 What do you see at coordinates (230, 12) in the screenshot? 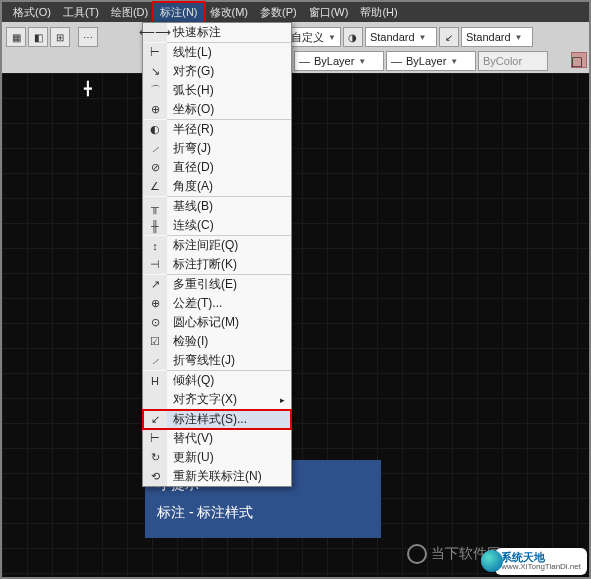
I see `menu-modify: 修改(M)` at bounding box center [230, 12].